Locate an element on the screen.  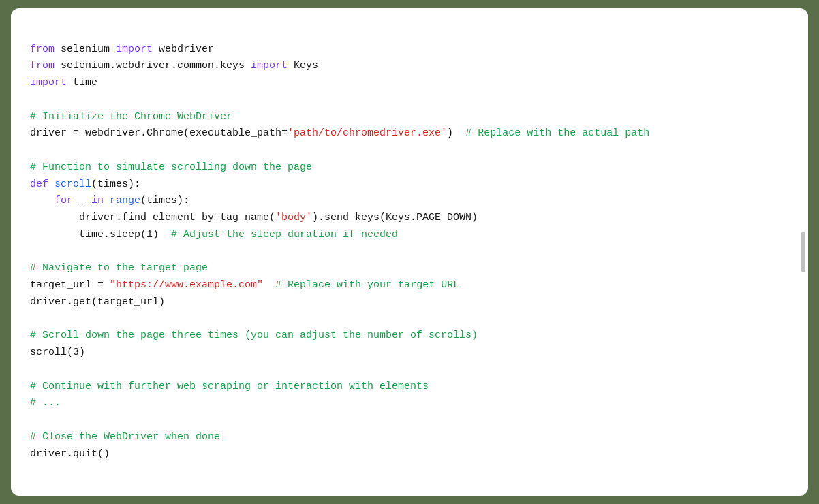
line-9: def scroll(times): is located at coordinates (85, 184).